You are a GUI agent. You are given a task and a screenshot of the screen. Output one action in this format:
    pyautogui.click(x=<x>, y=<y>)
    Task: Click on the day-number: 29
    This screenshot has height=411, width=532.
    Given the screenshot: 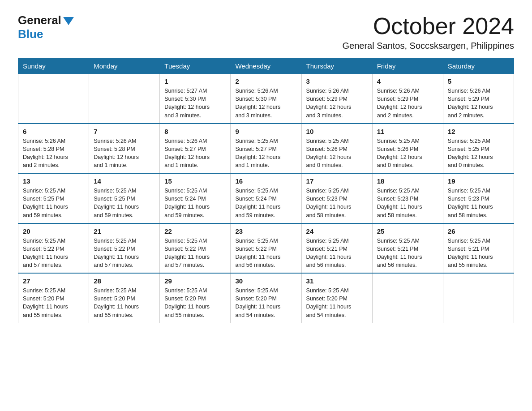 What is the action you would take?
    pyautogui.click(x=195, y=281)
    